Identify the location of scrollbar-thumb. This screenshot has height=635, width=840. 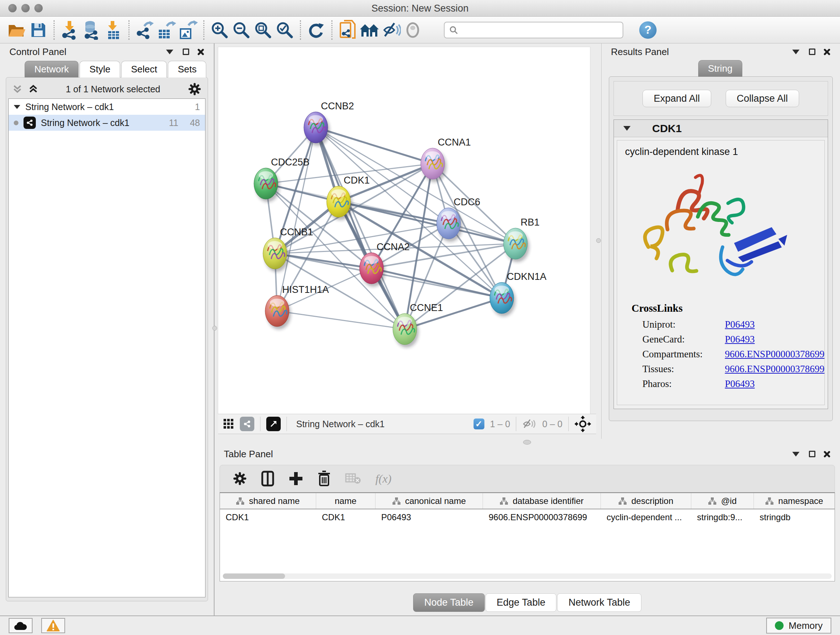
(254, 576).